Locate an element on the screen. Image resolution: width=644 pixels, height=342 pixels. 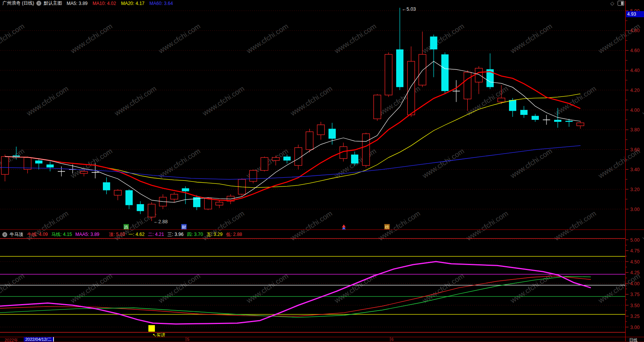
ma-values: MA5: 3.89MA10: 4.02MA20: 4.17MA60: 3.64 is located at coordinates (122, 3).